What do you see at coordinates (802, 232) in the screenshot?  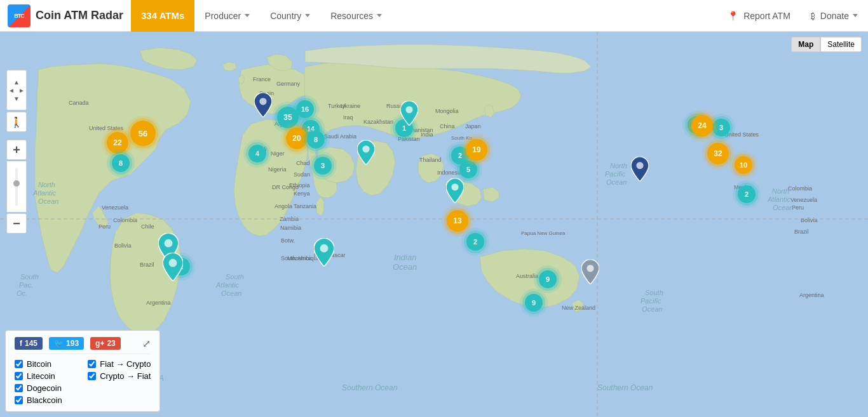 I see `svg-text: Brazil` at bounding box center [802, 232].